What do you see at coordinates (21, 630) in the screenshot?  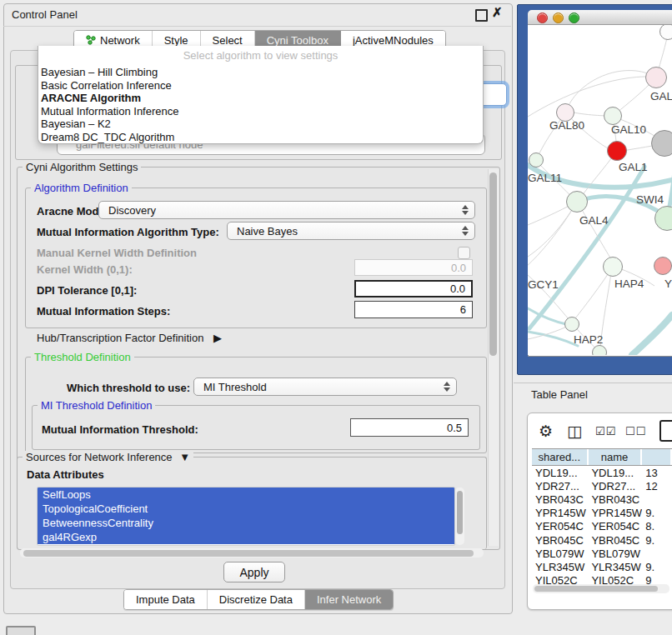 I see `partial-button` at bounding box center [21, 630].